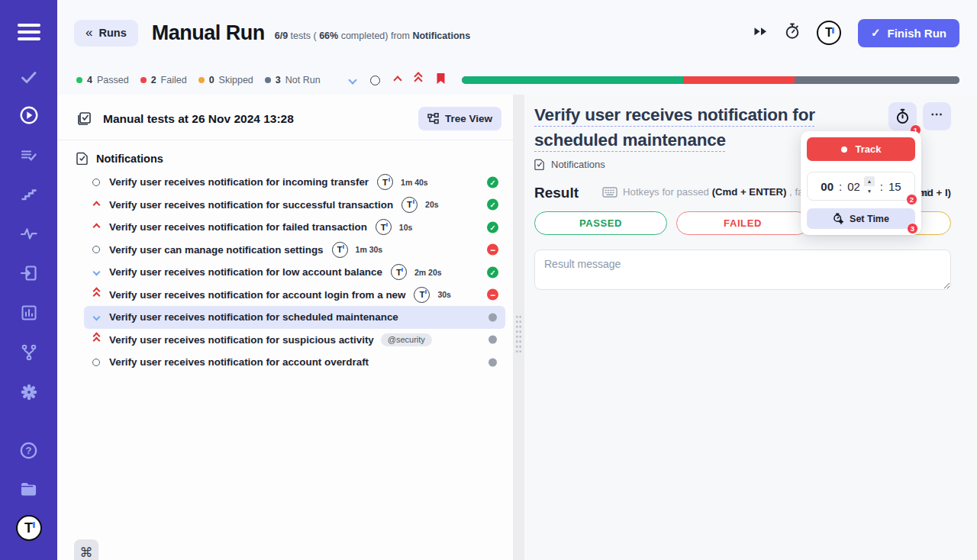 The image size is (977, 560). Describe the element at coordinates (518, 33) in the screenshot. I see `header: « Runs Manual Run 6/9 tests ( 66% comple…` at that location.